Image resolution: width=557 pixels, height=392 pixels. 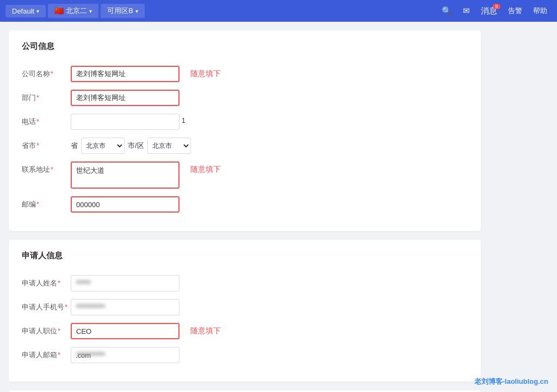 What do you see at coordinates (137, 11) in the screenshot?
I see `zone-chevron: ▾` at bounding box center [137, 11].